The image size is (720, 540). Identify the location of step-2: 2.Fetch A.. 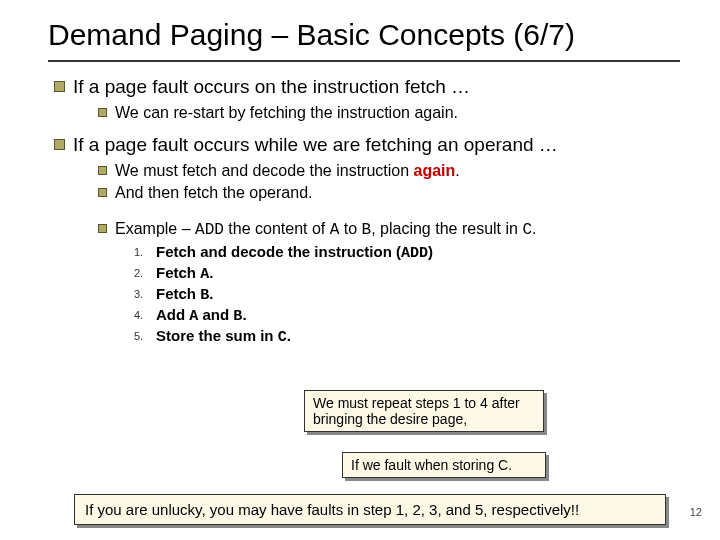
(407, 274).